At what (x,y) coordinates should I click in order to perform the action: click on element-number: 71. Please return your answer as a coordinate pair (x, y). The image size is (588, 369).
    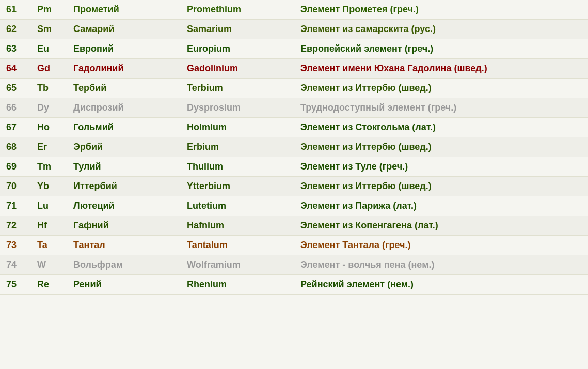
    Looking at the image, I should click on (15, 206).